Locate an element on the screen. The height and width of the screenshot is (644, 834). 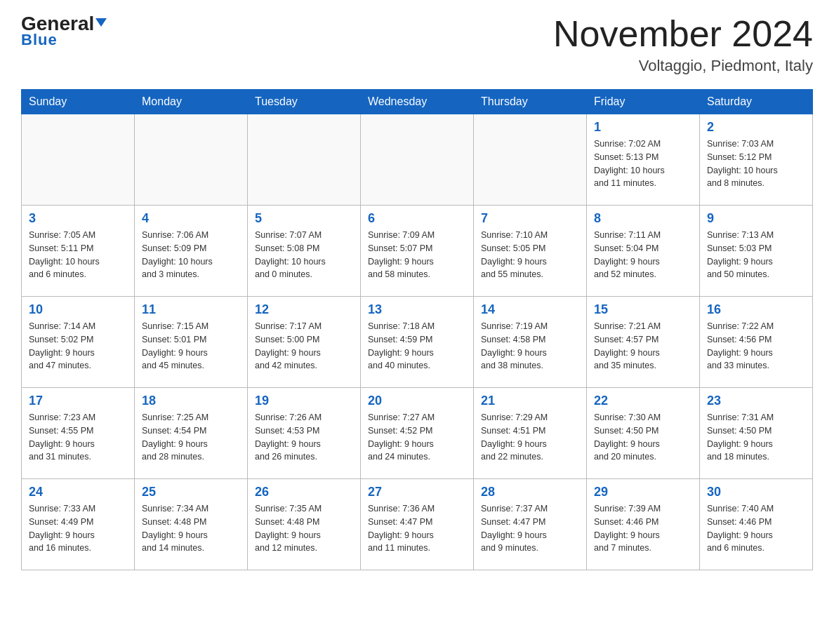
day-number: 25 is located at coordinates (191, 492).